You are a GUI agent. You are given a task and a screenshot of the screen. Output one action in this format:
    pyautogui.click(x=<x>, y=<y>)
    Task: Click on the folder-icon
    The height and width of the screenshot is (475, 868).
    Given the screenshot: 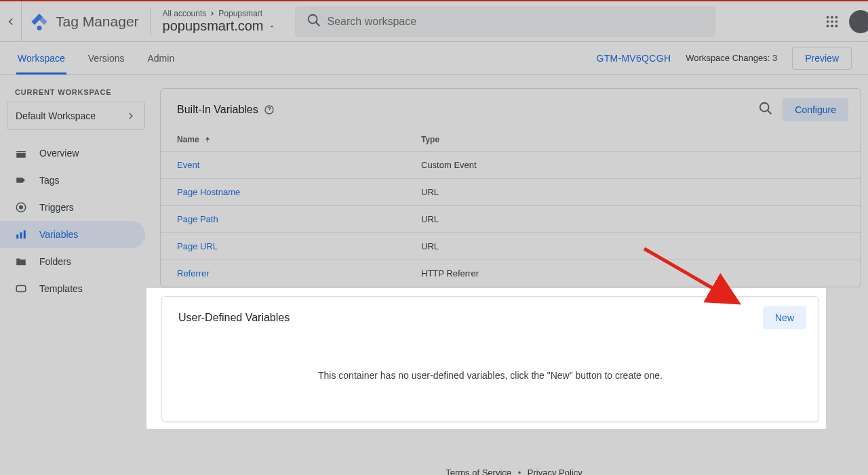 What is the action you would take?
    pyautogui.click(x=22, y=262)
    